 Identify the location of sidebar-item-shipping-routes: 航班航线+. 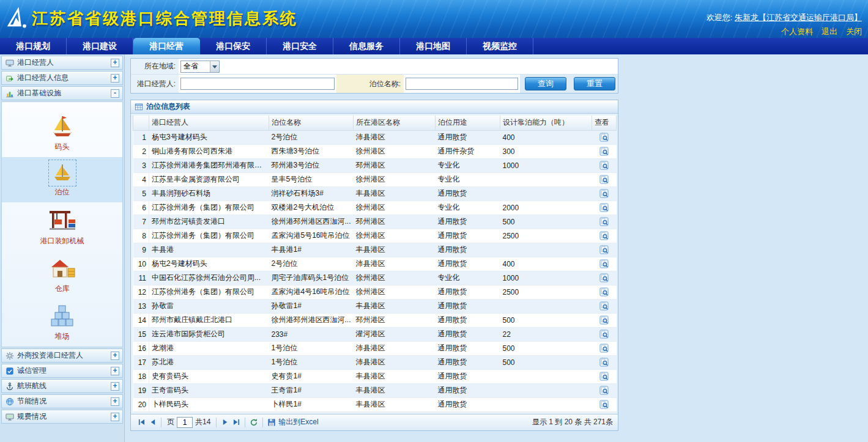
(62, 386).